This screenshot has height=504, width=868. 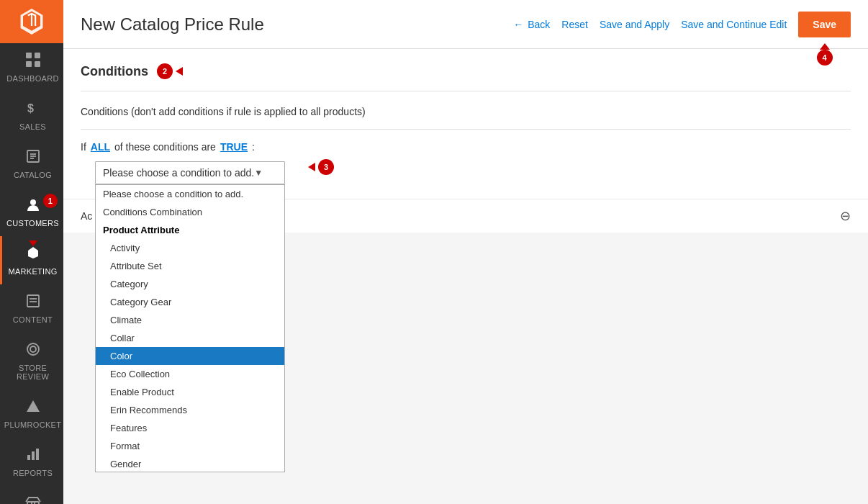 I want to click on conditions-hint: Conditions (don't add conditions if rule…, so click(x=466, y=112).